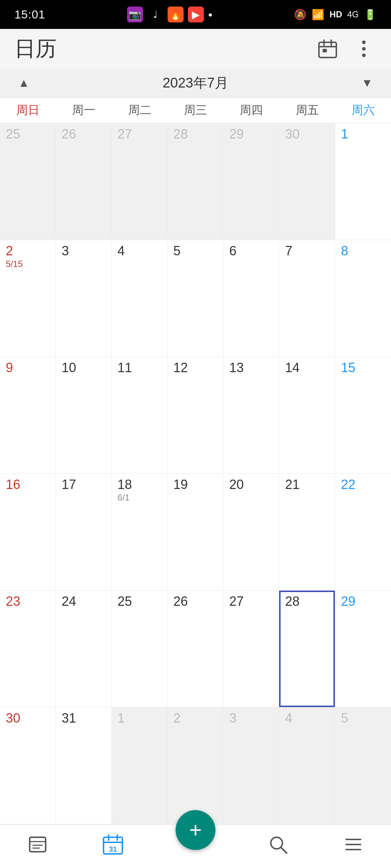  I want to click on status-icon-fire: 🔥, so click(176, 14).